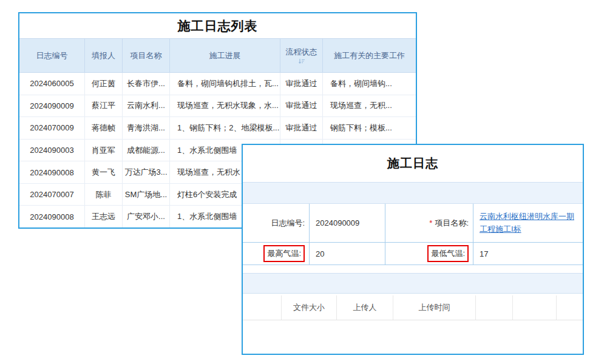 The height and width of the screenshot is (364, 607). Describe the element at coordinates (146, 128) in the screenshot. I see `project-link: 青海洪湖...` at that location.